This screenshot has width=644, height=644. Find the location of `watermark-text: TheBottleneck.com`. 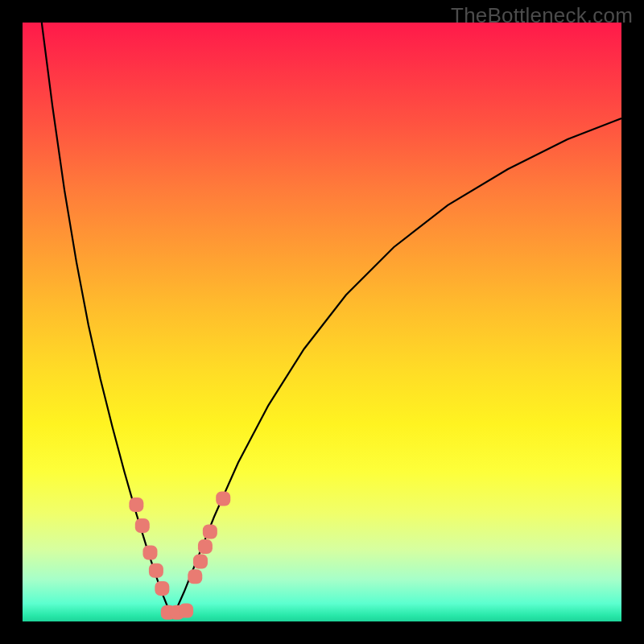

watermark-text: TheBottleneck.com is located at coordinates (542, 16).